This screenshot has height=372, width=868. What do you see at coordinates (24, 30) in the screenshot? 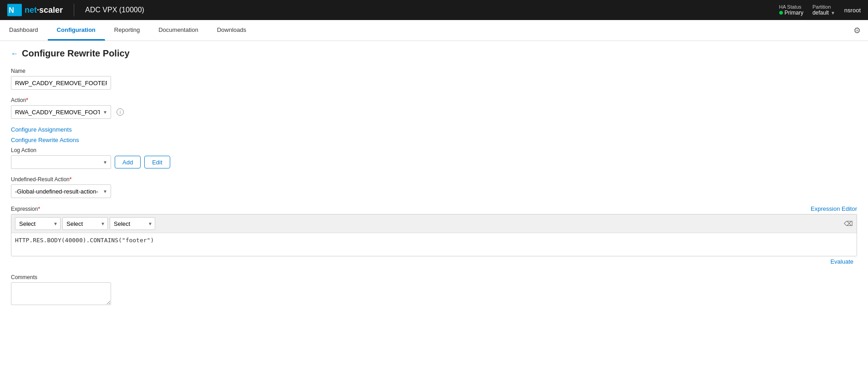
I see `tab-dashboard: Dashboard` at bounding box center [24, 30].